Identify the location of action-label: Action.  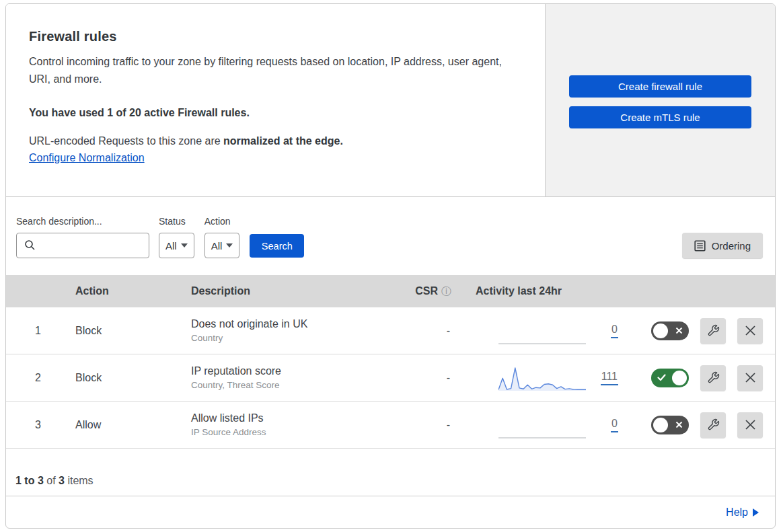
(222, 221).